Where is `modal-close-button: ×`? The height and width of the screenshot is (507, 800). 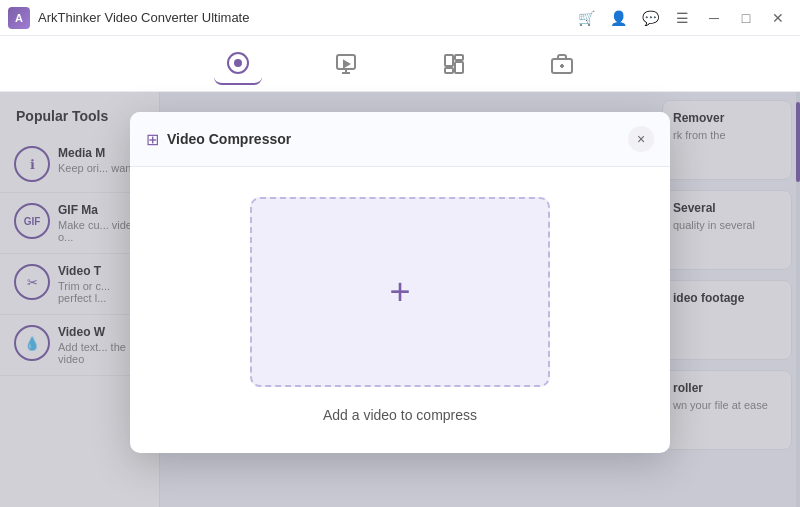
modal-close-button: × is located at coordinates (641, 139).